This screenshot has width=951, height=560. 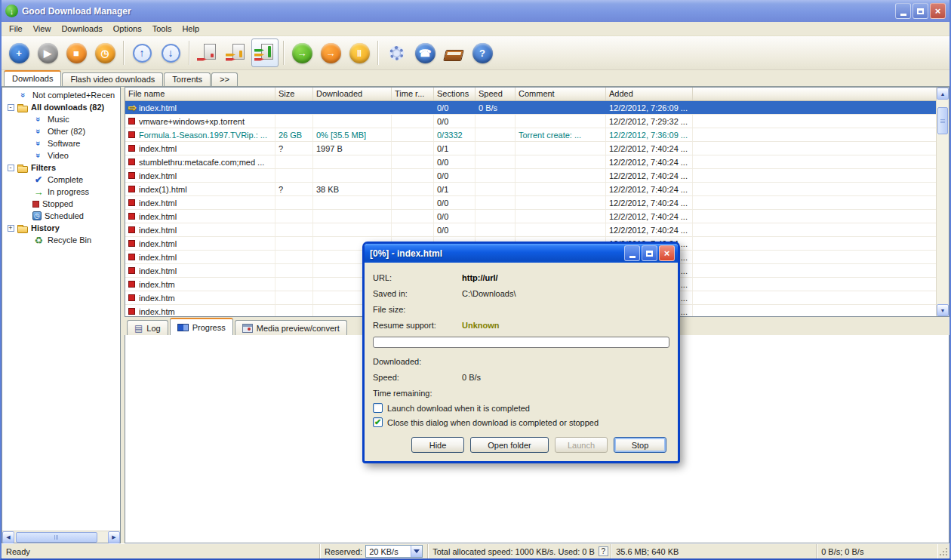 I want to click on menu-view: View, so click(x=42, y=29).